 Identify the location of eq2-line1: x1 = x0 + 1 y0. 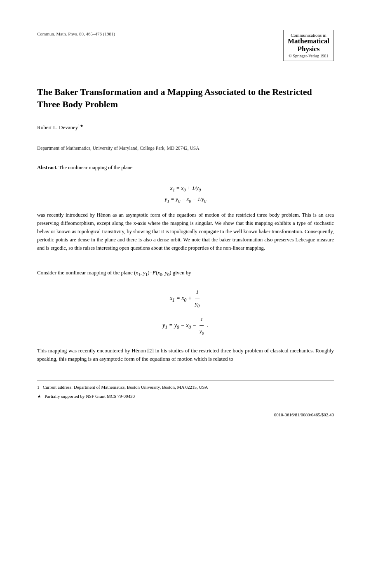
(186, 299).